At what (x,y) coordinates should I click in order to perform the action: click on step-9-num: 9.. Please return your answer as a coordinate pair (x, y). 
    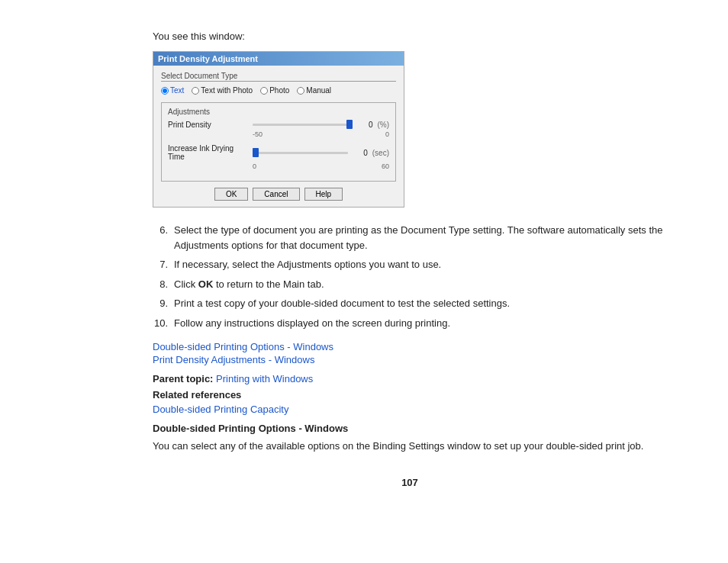
    Looking at the image, I should click on (160, 304).